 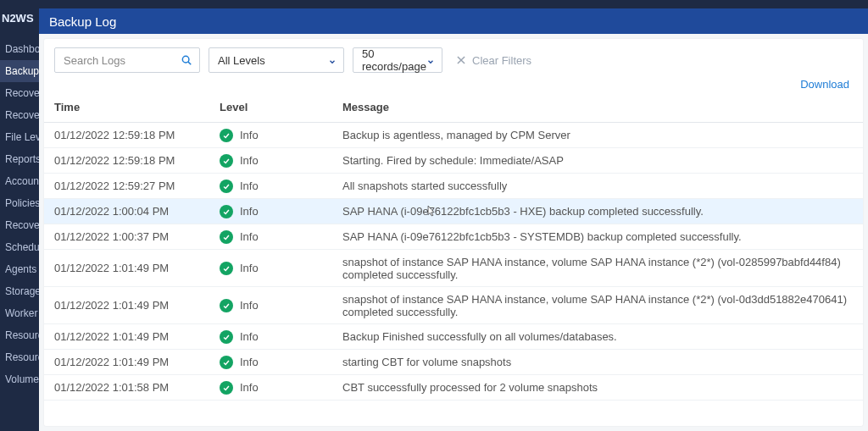 What do you see at coordinates (19, 379) in the screenshot?
I see `sidebar-item: Volume Usage` at bounding box center [19, 379].